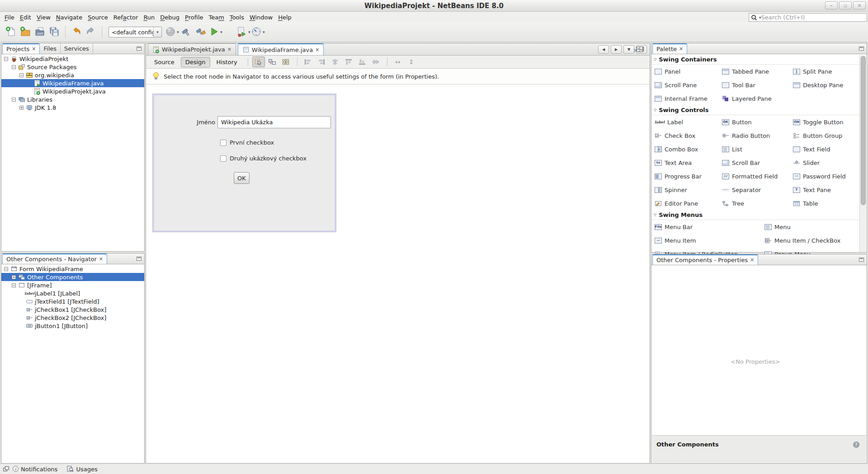 The height and width of the screenshot is (474, 868). What do you see at coordinates (50, 49) in the screenshot?
I see `tab-files: Files` at bounding box center [50, 49].